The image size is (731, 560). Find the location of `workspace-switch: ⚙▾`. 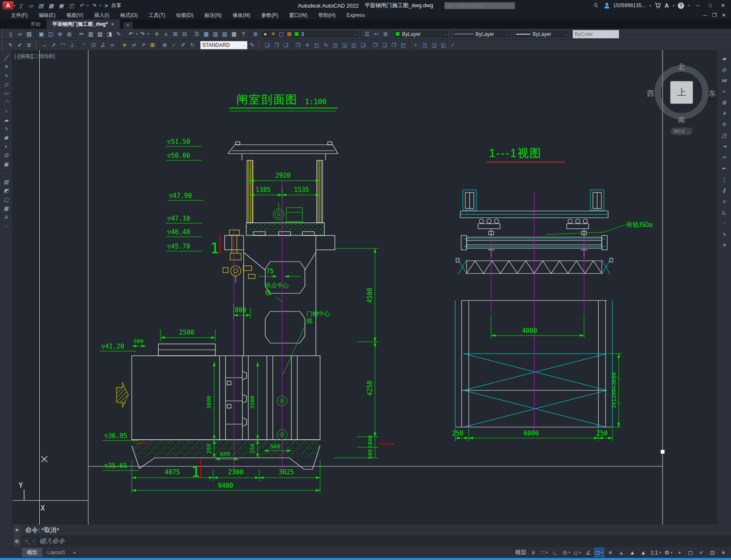

workspace-switch: ⚙▾ is located at coordinates (668, 552).